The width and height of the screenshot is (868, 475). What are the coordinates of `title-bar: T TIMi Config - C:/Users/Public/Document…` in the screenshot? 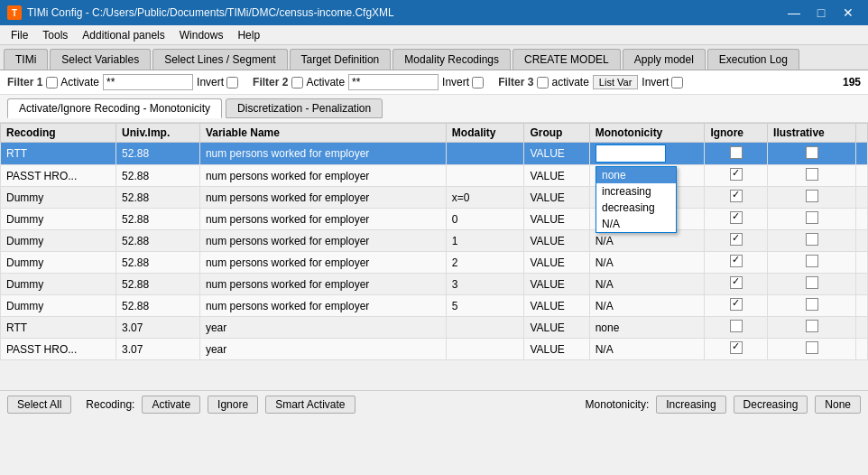 It's located at (434, 13).